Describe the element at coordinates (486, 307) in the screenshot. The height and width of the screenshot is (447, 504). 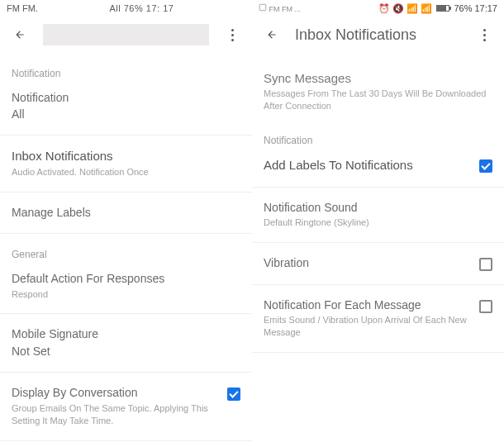
I see `checkbox-notif-each-message` at that location.